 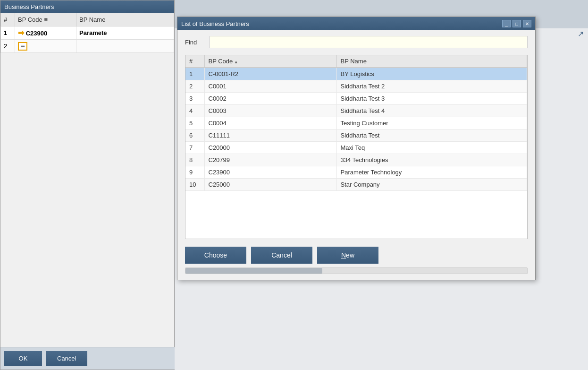 What do you see at coordinates (88, 33) in the screenshot?
I see `table-row: 1 ➡ C23900 Paramete` at bounding box center [88, 33].